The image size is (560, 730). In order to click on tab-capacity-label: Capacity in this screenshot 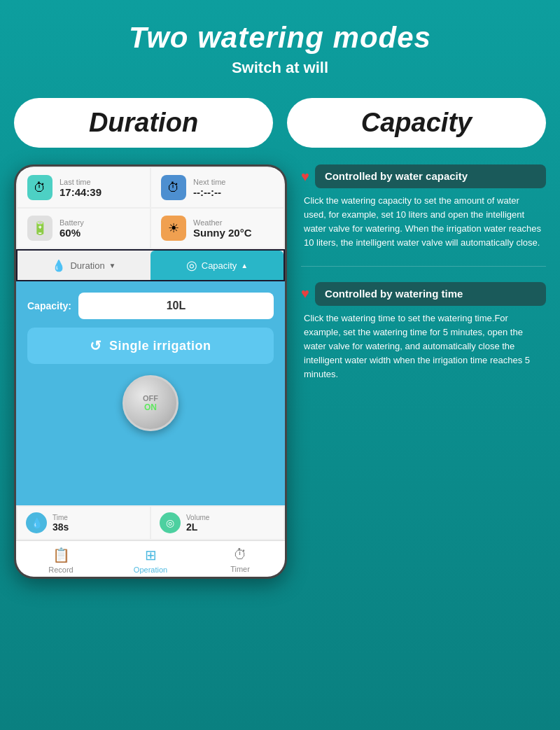, I will do `click(220, 266)`.